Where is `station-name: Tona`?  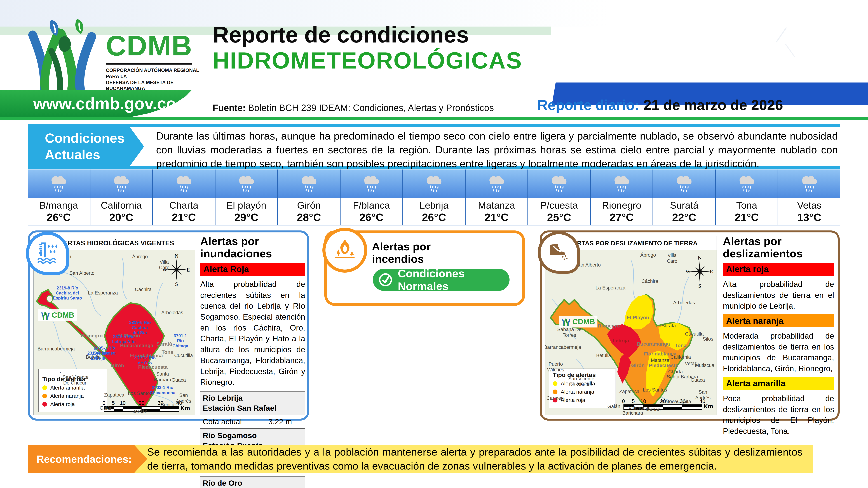 station-name: Tona is located at coordinates (747, 205).